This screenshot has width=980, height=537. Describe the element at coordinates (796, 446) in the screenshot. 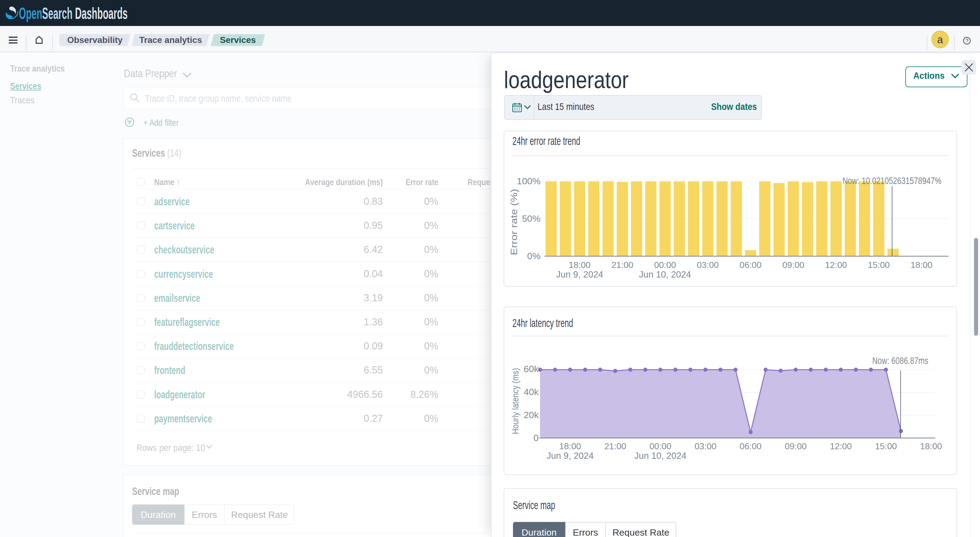

I see `svg-text: 09:00` at that location.